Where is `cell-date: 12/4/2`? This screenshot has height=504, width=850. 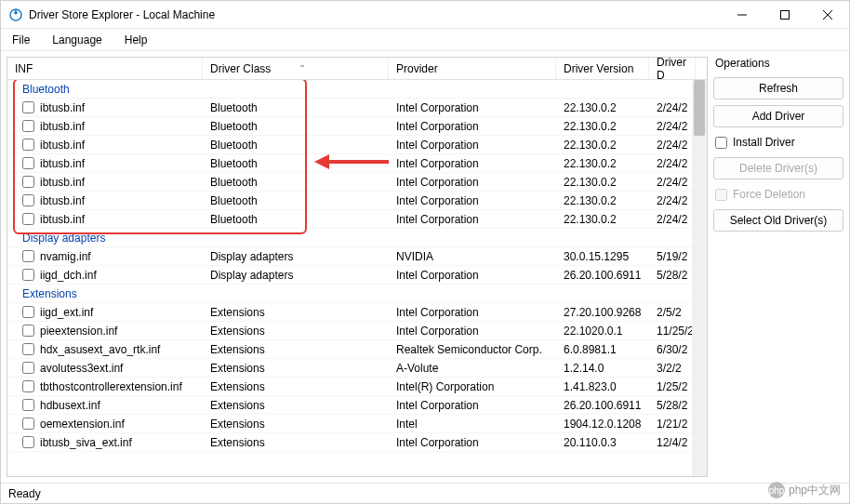 cell-date: 12/4/2 is located at coordinates (672, 443).